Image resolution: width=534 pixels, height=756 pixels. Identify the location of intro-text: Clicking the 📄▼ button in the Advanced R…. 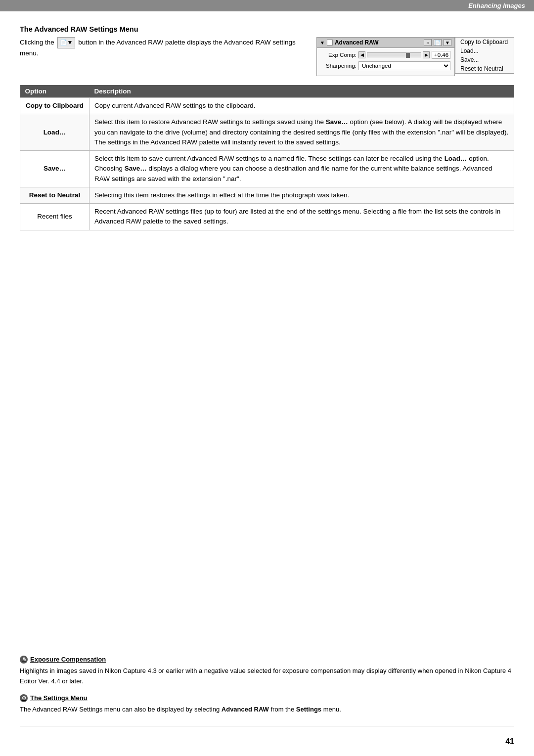
(162, 56).